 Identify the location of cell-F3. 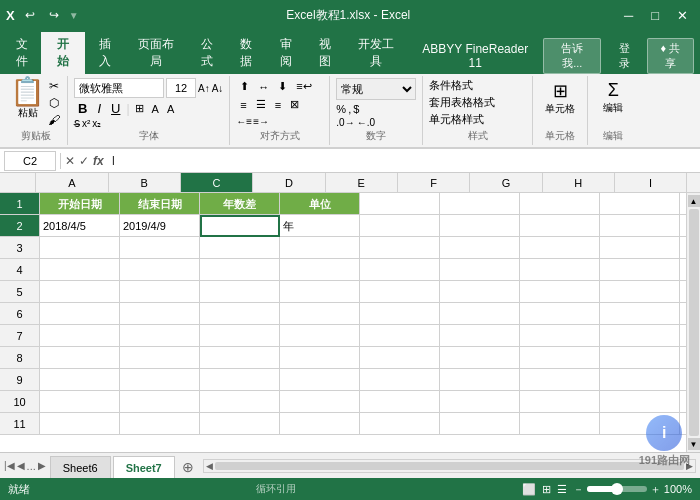
(480, 248).